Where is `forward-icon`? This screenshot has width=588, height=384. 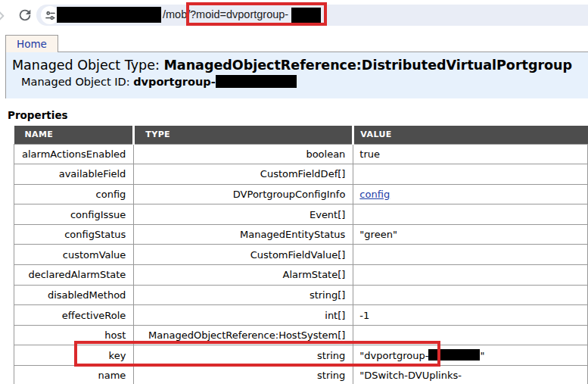 forward-icon is located at coordinates (5, 16).